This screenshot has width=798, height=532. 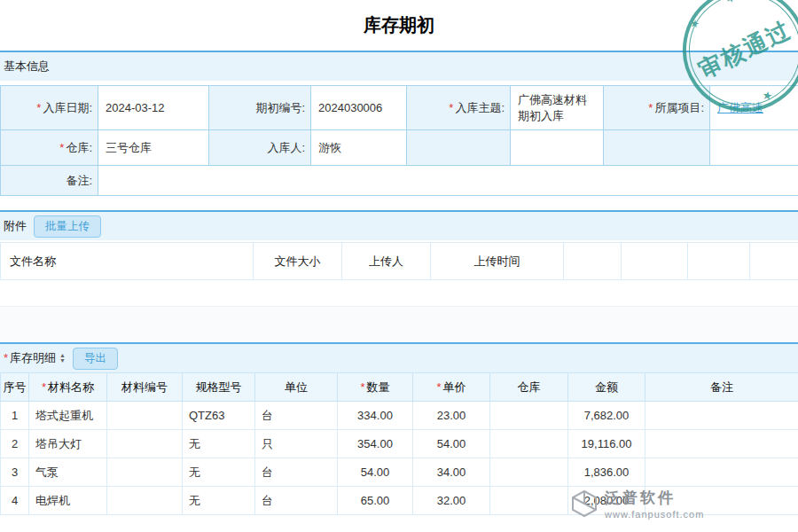 What do you see at coordinates (399, 444) in the screenshot?
I see `table-row: 2 塔吊大灯 无 只 354.00 54.00 19,116.00` at bounding box center [399, 444].